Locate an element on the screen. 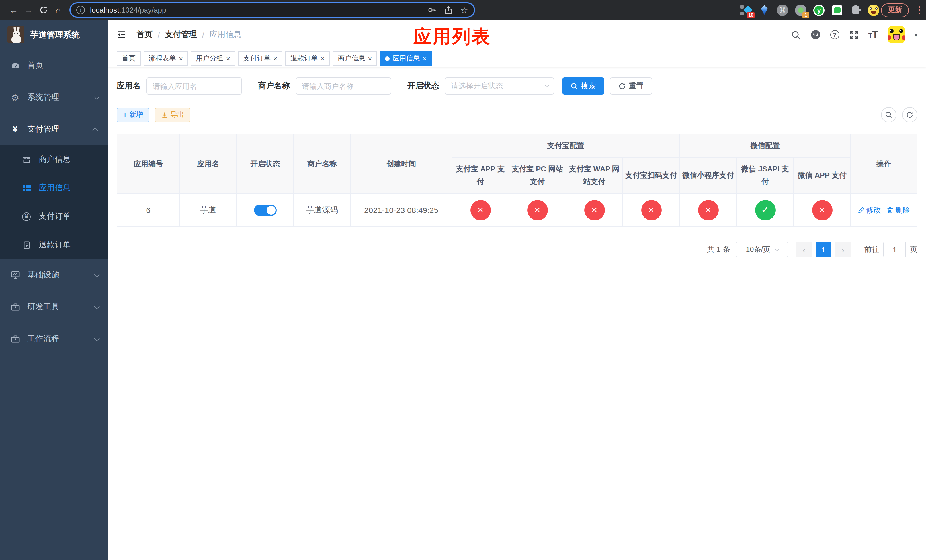  breadcrumb-payment: 支付管理 is located at coordinates (181, 35).